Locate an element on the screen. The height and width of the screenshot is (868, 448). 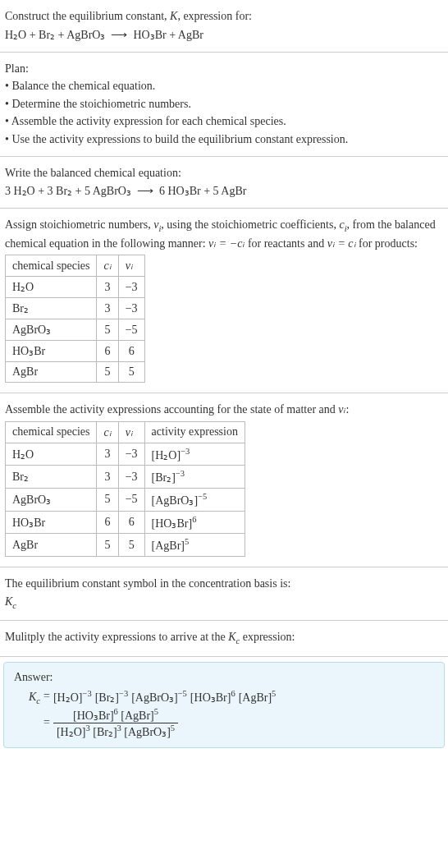
cell-activity: [AgBr]5 is located at coordinates (194, 545).